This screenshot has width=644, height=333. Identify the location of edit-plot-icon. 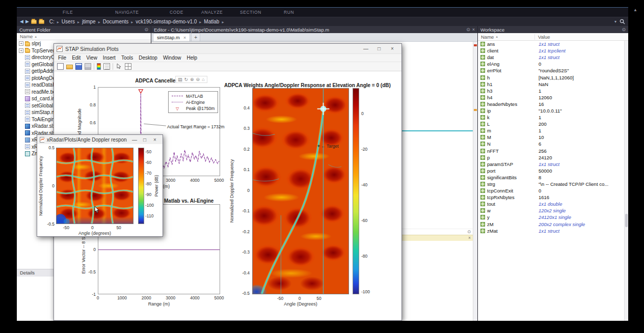
(119, 66).